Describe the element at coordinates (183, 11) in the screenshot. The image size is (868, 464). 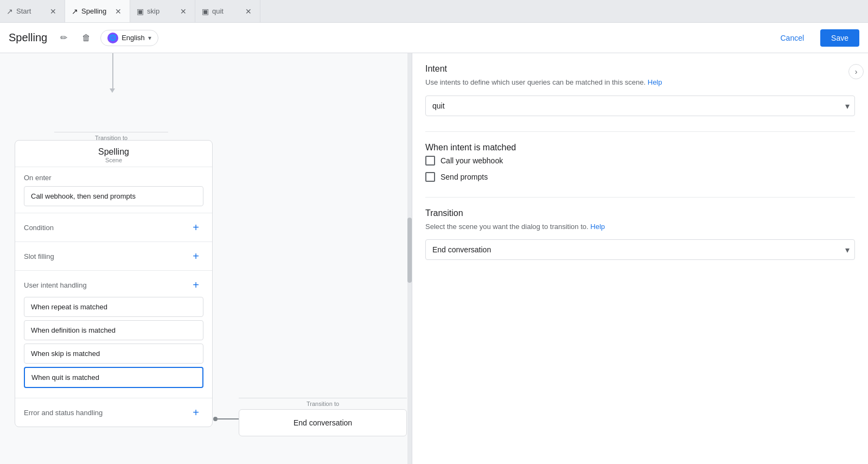
I see `tab-skip-close: ✕` at that location.